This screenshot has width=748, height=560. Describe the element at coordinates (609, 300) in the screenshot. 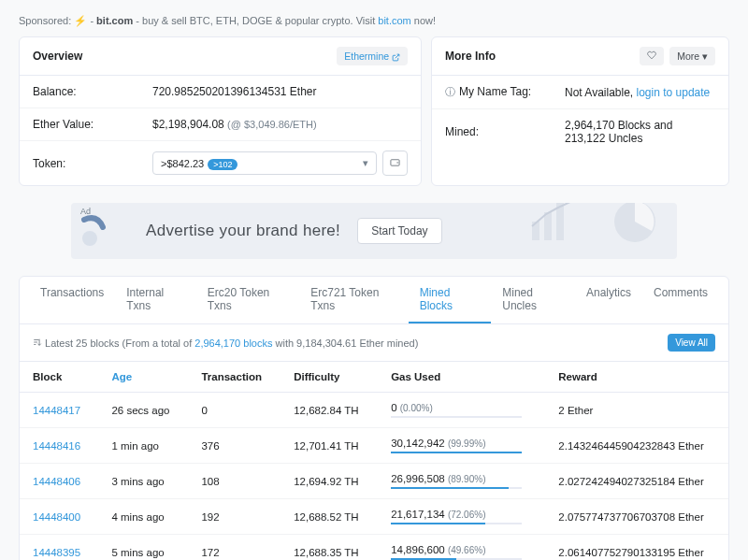

I see `tab-analytics: Analytics` at that location.